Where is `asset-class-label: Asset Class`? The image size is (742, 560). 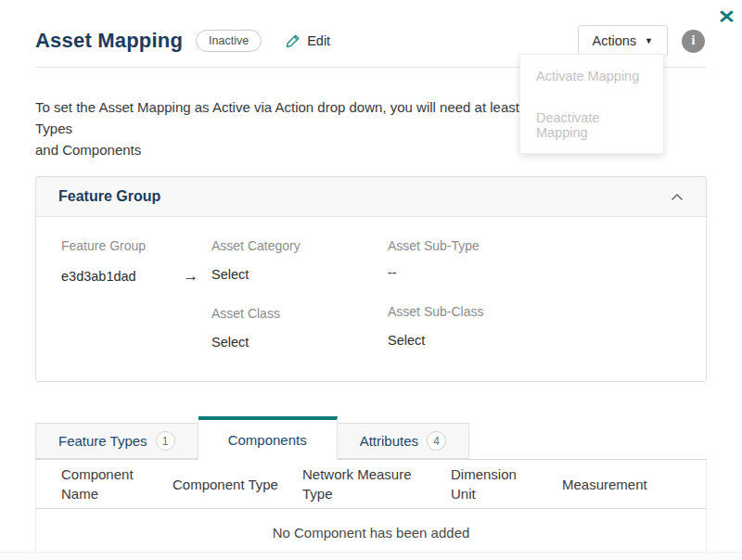 asset-class-label: Asset Class is located at coordinates (300, 313).